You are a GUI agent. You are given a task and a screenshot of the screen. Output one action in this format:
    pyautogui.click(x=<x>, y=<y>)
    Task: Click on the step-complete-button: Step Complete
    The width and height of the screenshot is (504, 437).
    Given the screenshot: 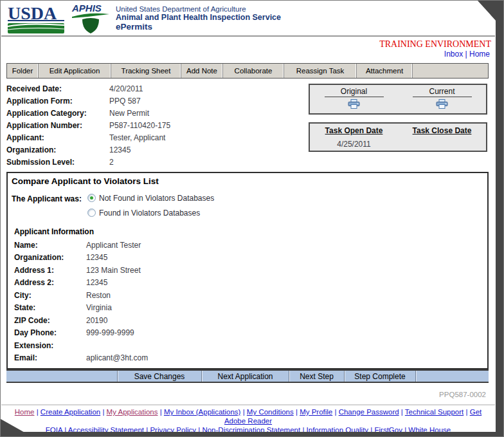 What is the action you would take?
    pyautogui.click(x=379, y=376)
    